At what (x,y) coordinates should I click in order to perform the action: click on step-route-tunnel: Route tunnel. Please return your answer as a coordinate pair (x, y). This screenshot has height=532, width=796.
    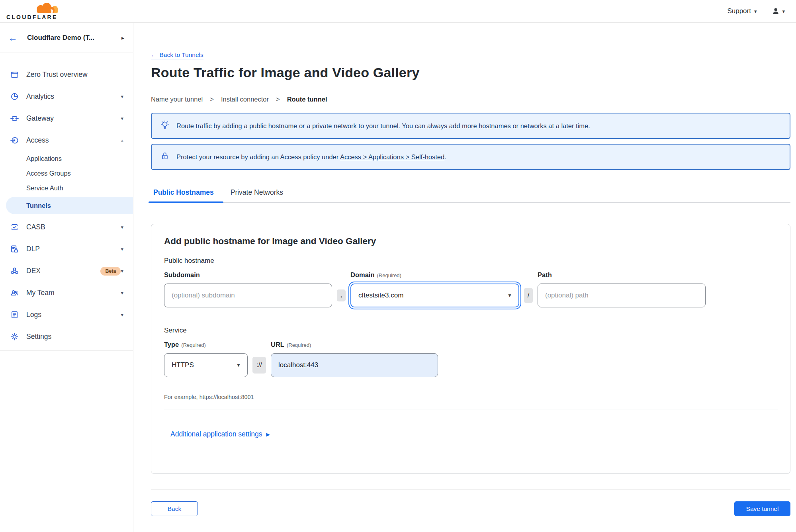
    Looking at the image, I should click on (307, 100).